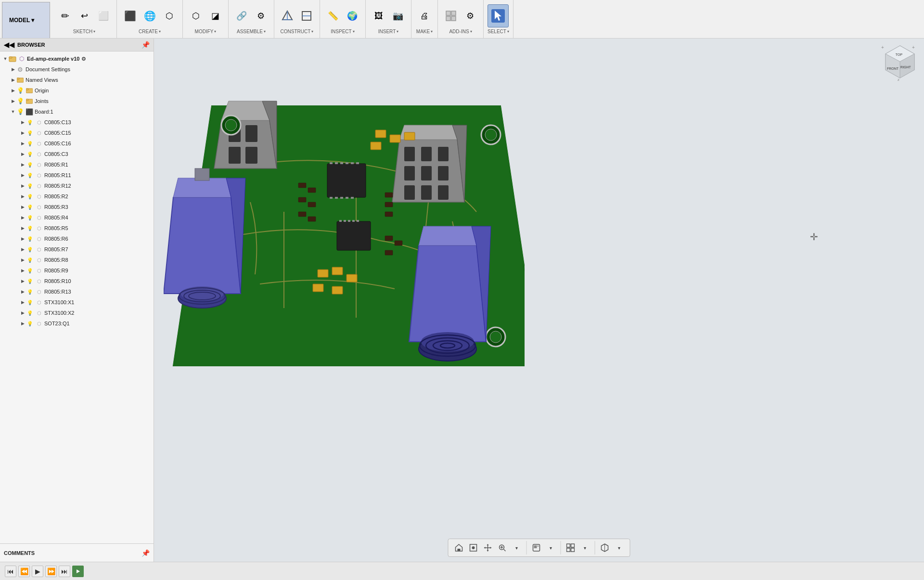 This screenshot has height=580, width=924. What do you see at coordinates (77, 133) in the screenshot?
I see `tree-item-c0805c15: ▶ 💡 ⬡ C0805:C15` at bounding box center [77, 133].